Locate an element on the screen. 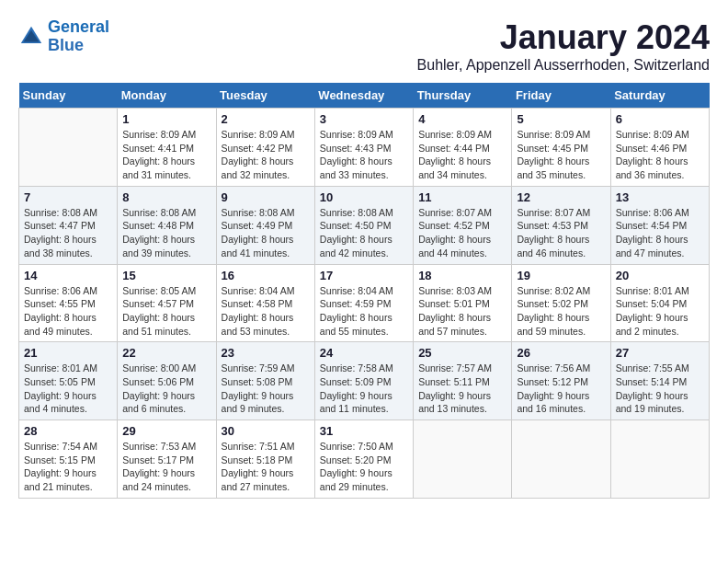 Image resolution: width=728 pixels, height=563 pixels. weekday-header-wednesday: Wednesday is located at coordinates (364, 96).